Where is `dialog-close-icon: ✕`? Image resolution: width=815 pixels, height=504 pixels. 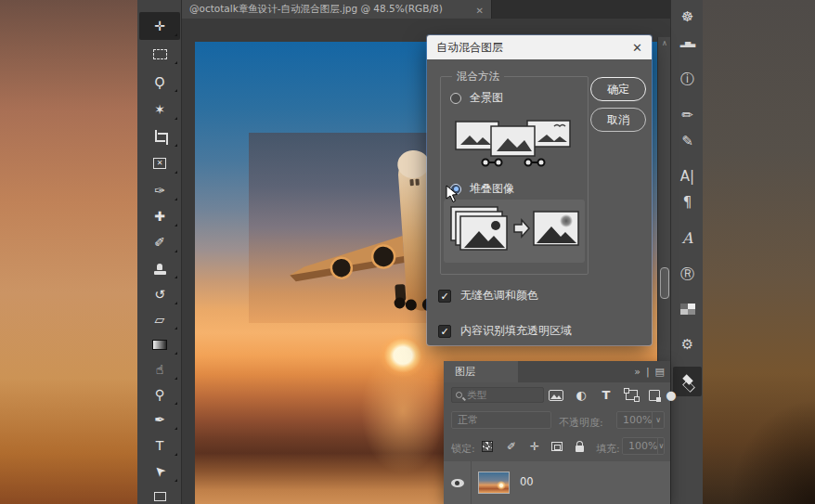
dialog-close-icon: ✕ is located at coordinates (637, 48).